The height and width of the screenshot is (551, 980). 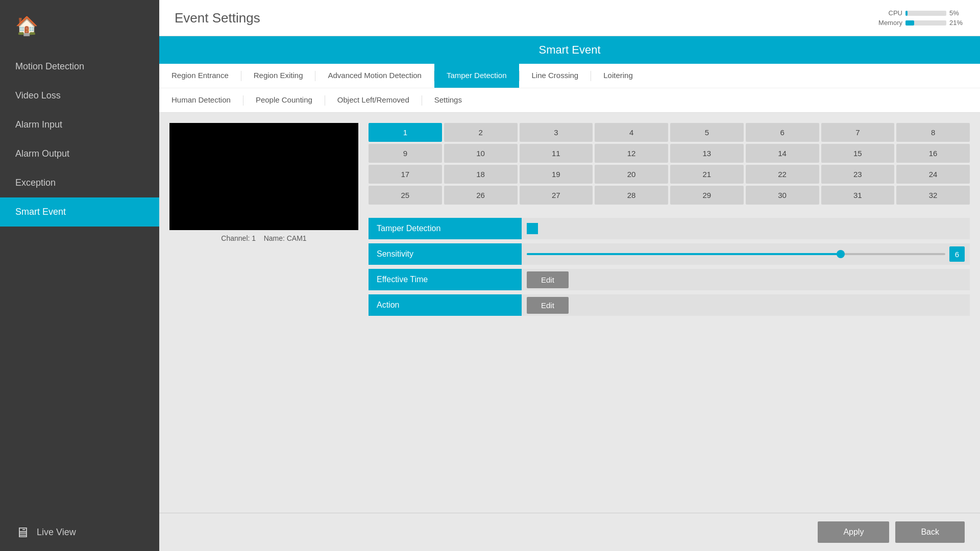 I want to click on channel-btn-9: 9, so click(x=405, y=153).